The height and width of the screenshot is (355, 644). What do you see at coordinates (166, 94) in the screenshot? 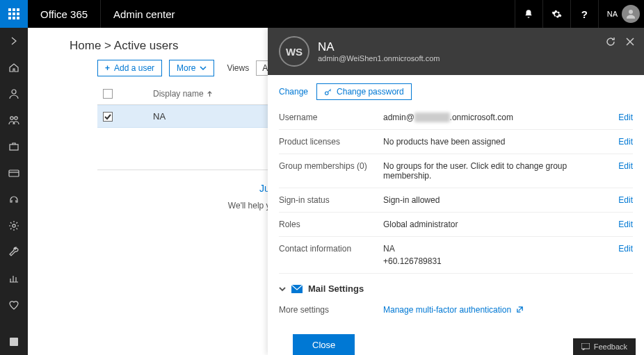
I see `col-display-name: Display name` at bounding box center [166, 94].